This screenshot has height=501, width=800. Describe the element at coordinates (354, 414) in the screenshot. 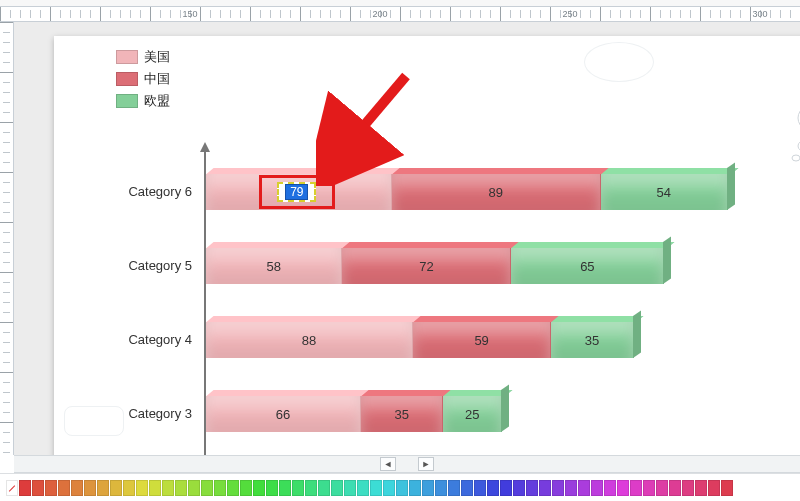

I see `bar-row: 663525` at that location.